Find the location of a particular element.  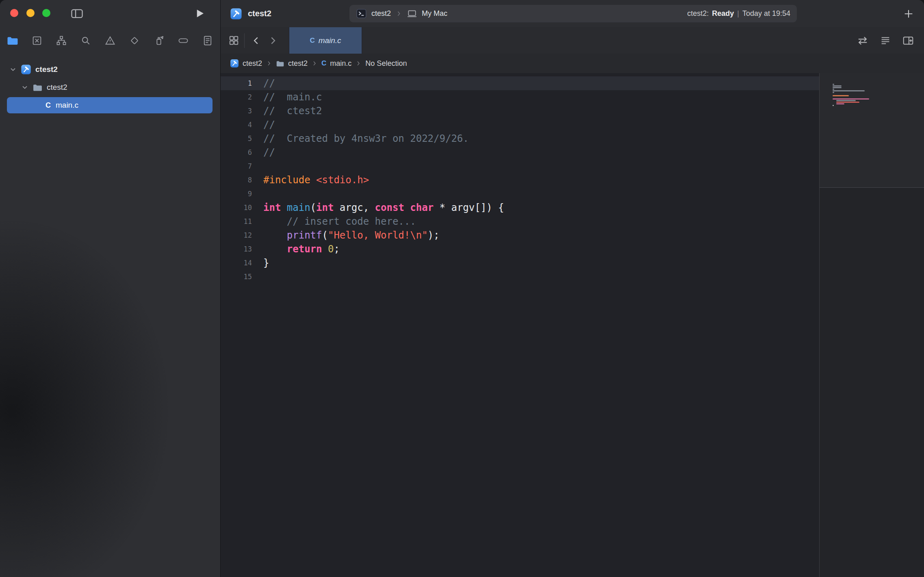

line-number: 9 is located at coordinates (236, 194).